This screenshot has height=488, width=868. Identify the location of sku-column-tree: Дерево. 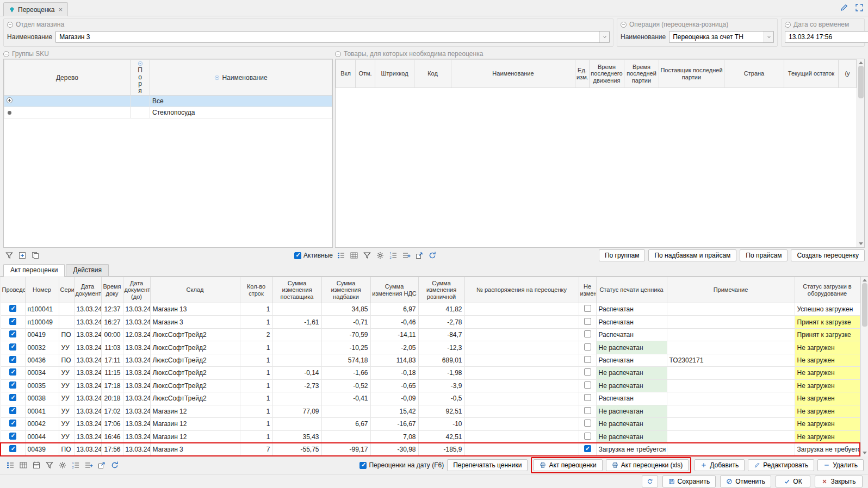
(67, 78).